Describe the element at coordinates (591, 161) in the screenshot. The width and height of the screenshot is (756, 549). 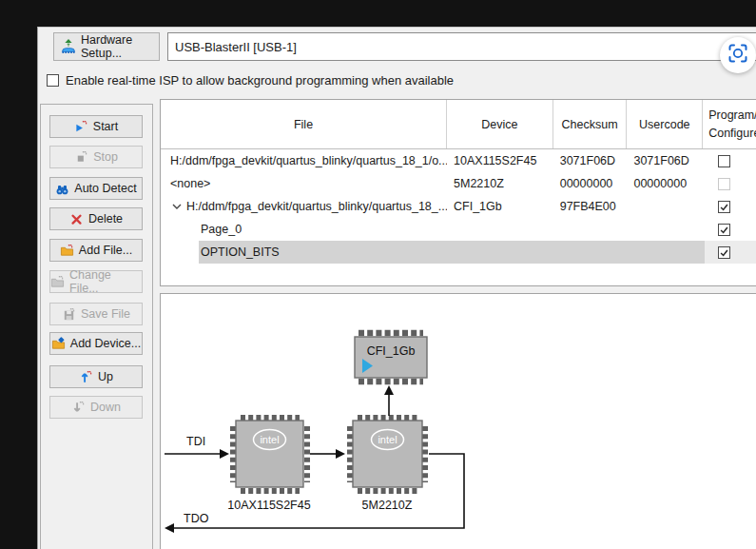
I see `checksum-cell: 3071F06D` at that location.